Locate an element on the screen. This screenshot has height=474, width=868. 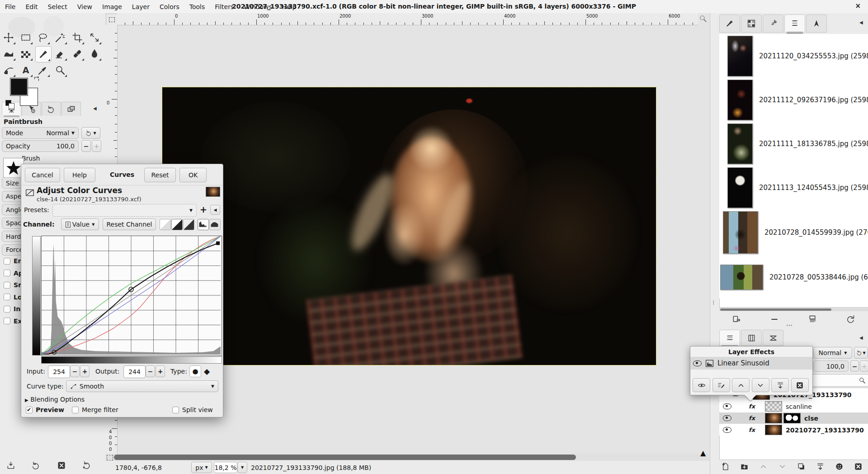
preset-menu-icon: ◀ is located at coordinates (215, 210).